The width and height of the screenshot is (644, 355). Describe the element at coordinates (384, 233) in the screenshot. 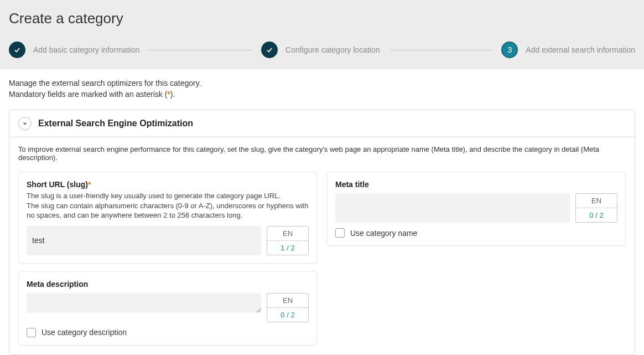

I see `use-category-name-label: Use category name` at that location.